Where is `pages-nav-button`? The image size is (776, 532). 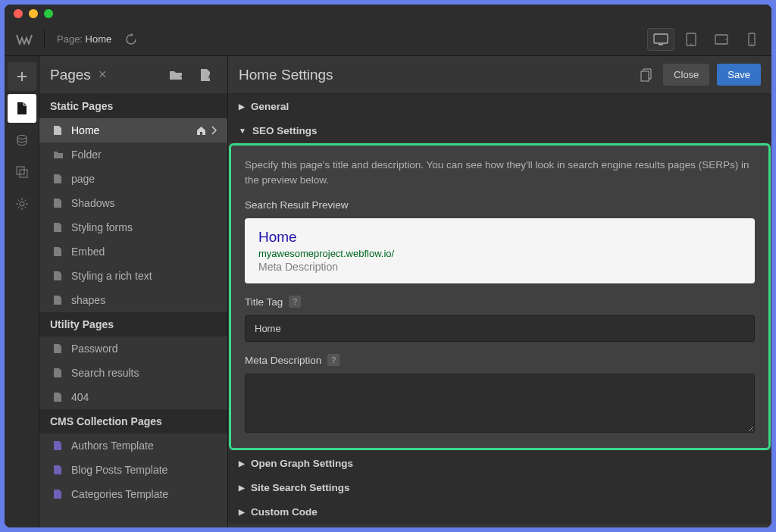
pages-nav-button is located at coordinates (22, 108).